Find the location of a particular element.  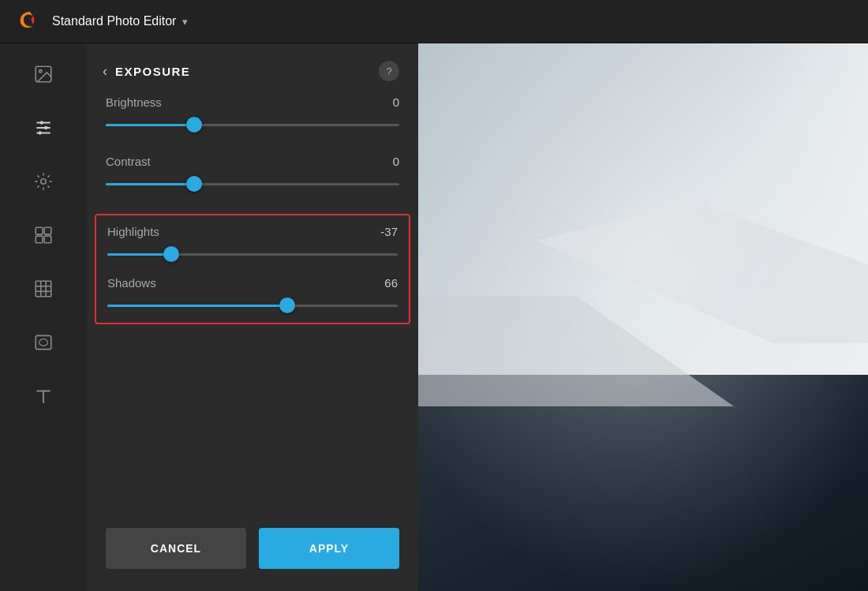

sidebar-item-magic is located at coordinates (43, 181).